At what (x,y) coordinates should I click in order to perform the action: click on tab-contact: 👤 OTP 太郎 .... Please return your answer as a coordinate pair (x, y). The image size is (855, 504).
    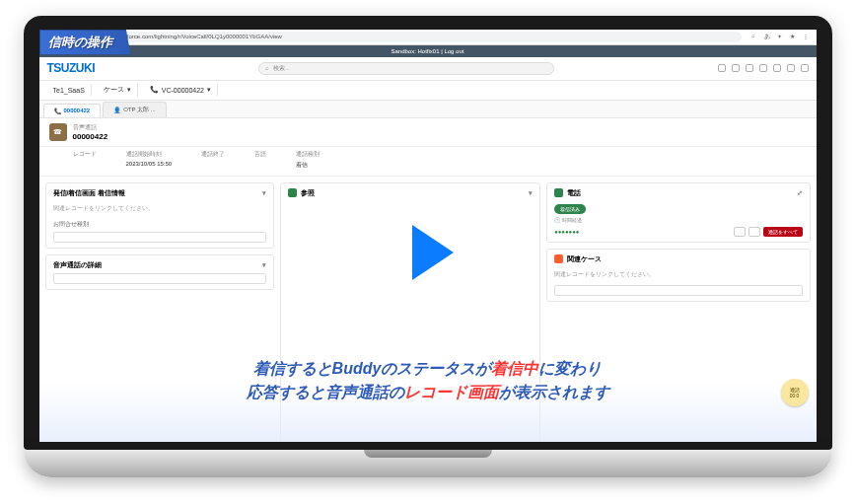
    Looking at the image, I should click on (134, 109).